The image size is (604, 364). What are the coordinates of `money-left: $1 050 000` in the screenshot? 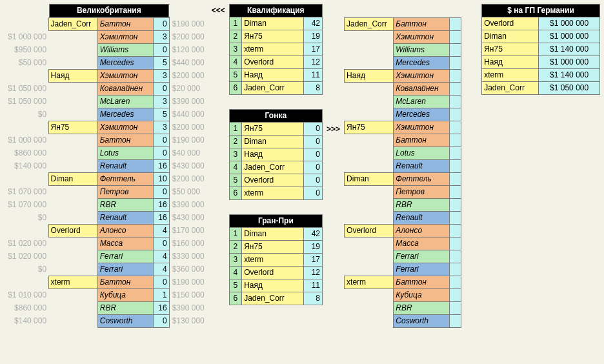 It's located at (26, 89).